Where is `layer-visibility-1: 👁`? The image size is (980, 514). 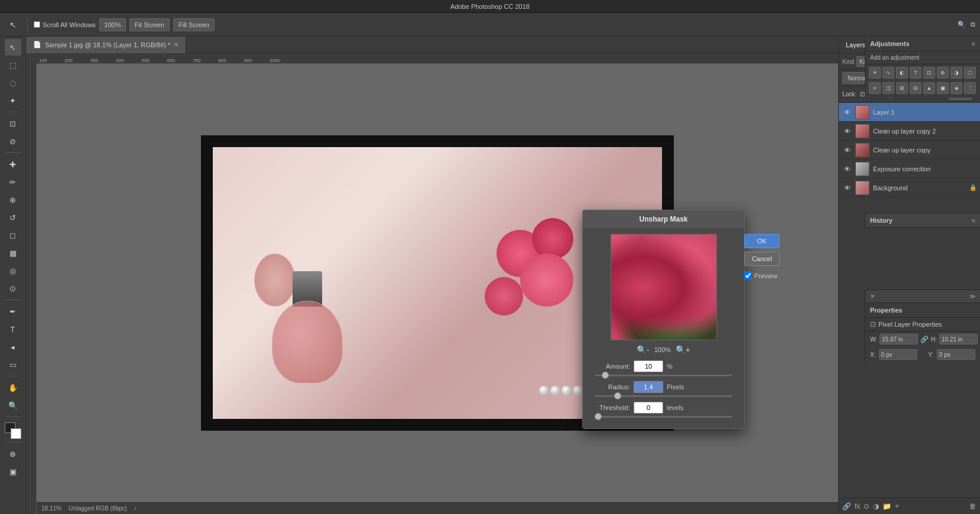
layer-visibility-1: 👁 is located at coordinates (847, 131).